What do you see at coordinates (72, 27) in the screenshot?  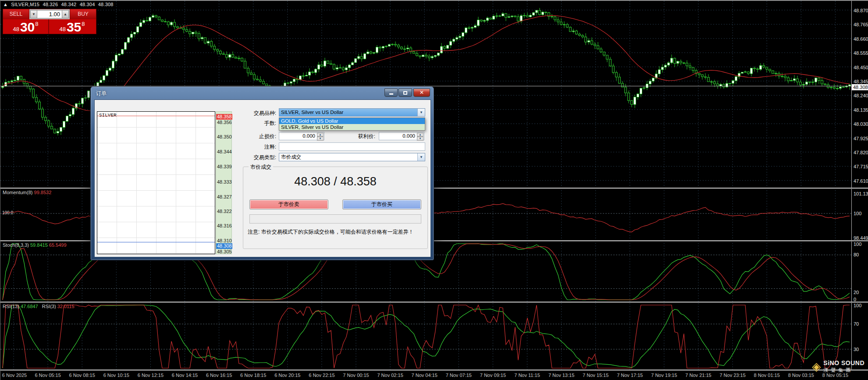 I see `buy-price-display: 48 35 8` at bounding box center [72, 27].